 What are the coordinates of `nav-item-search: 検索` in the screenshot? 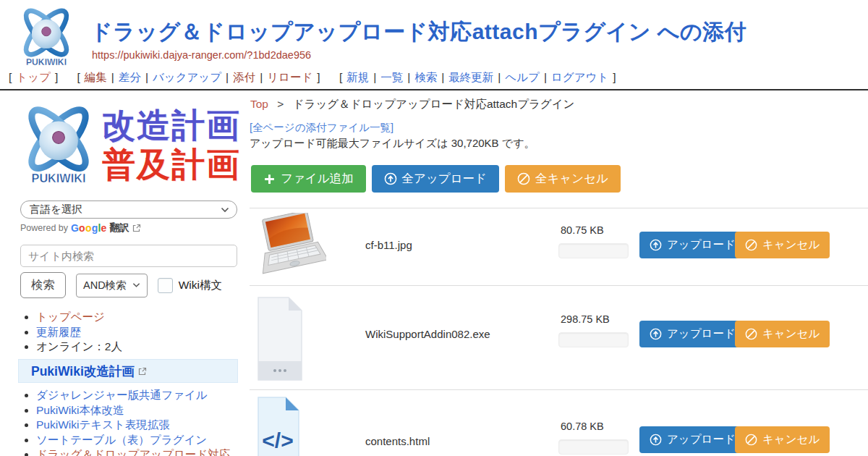 It's located at (425, 77).